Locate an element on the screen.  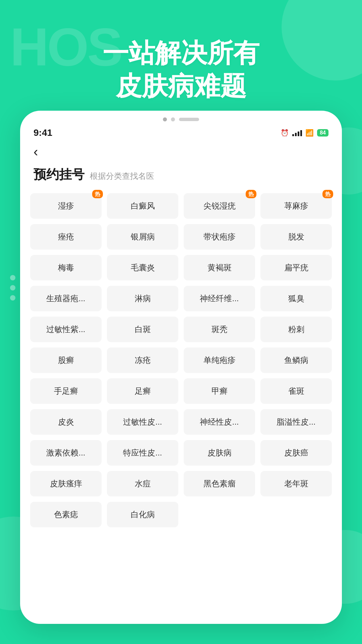
tag-label: 水痘 is located at coordinates (143, 484).